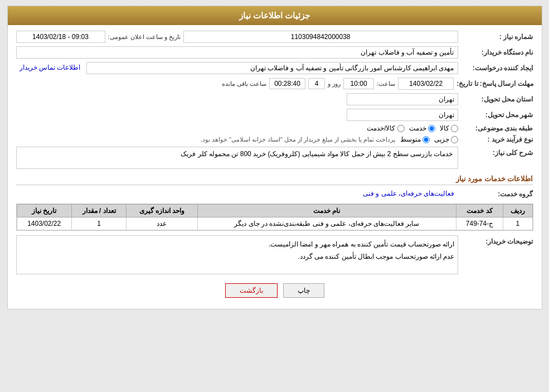 This screenshot has width=549, height=392. Describe the element at coordinates (497, 240) in the screenshot. I see `buyer-desc-label: توضیحات خریدار:` at that location.